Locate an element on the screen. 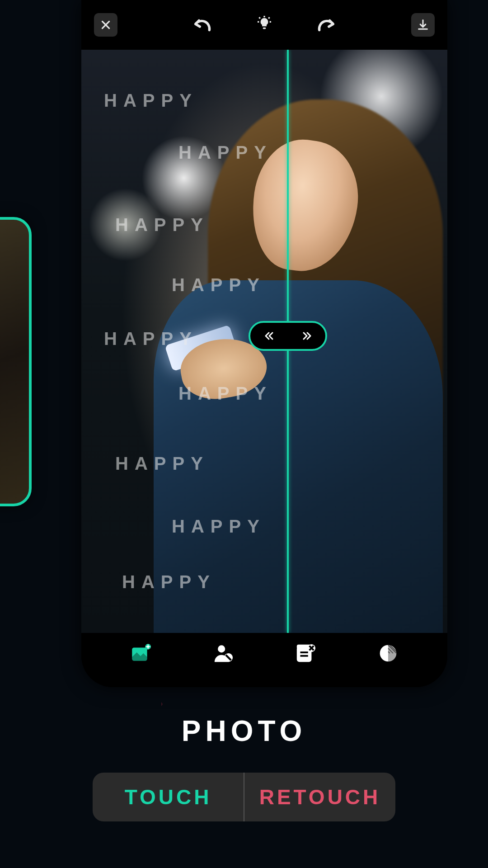 This screenshot has width=488, height=868. person-remove-icon is located at coordinates (223, 653).